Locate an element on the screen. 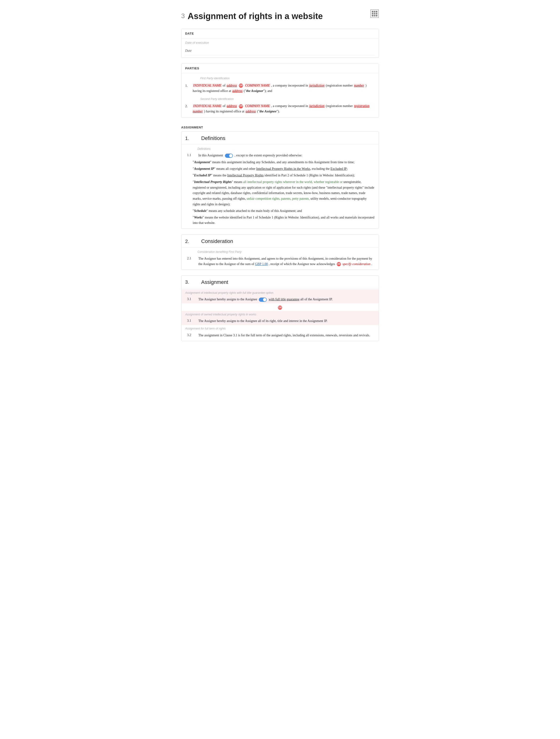  party2-jurisdiction: jurisdiction is located at coordinates (317, 106).